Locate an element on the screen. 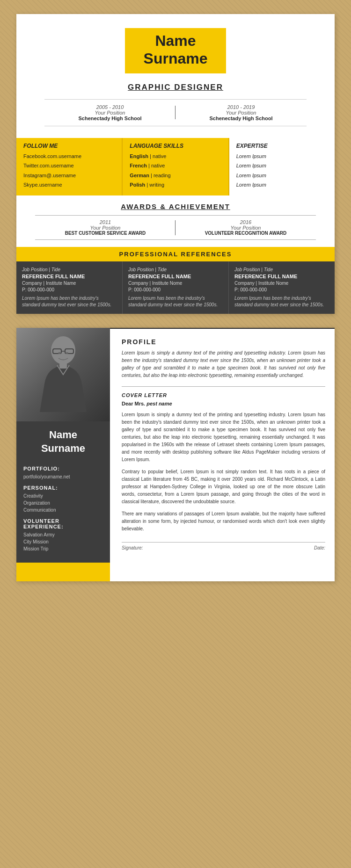 The width and height of the screenshot is (351, 868). references-header: PROFESSIONAL REFERENCES is located at coordinates (176, 254).